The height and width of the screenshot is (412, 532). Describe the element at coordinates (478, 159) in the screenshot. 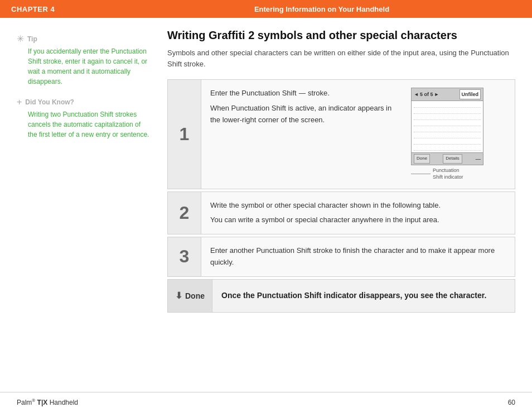

I see `pda-punctuation-indicator: ⸻` at that location.